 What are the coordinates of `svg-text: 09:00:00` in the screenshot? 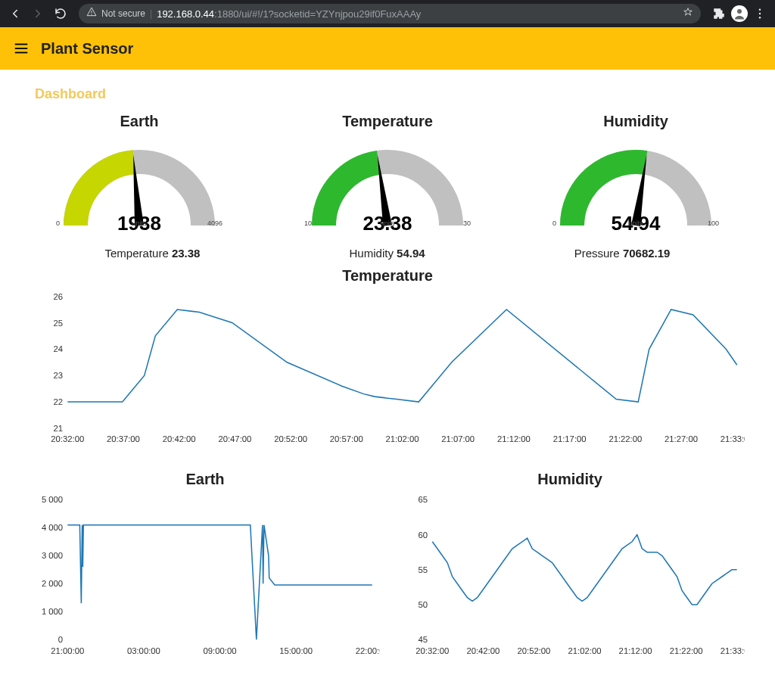 It's located at (220, 651).